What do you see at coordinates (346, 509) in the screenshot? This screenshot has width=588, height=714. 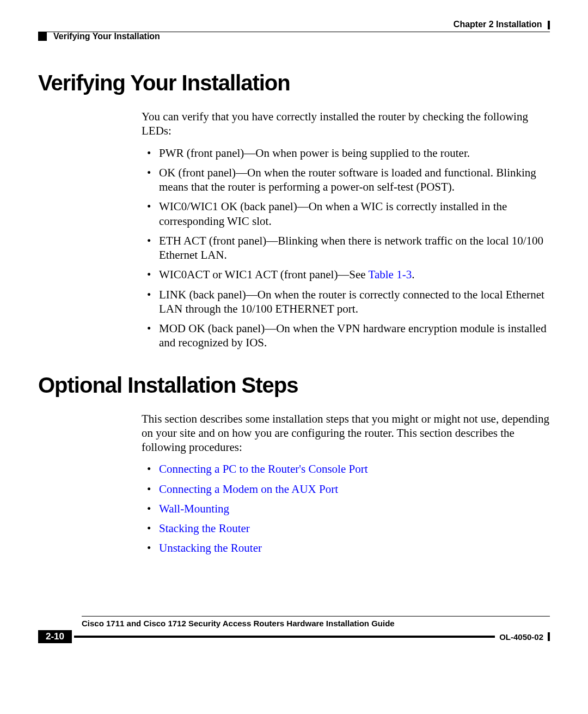 I see `procedure-list: Connecting a PC to the Router's Console …` at bounding box center [346, 509].